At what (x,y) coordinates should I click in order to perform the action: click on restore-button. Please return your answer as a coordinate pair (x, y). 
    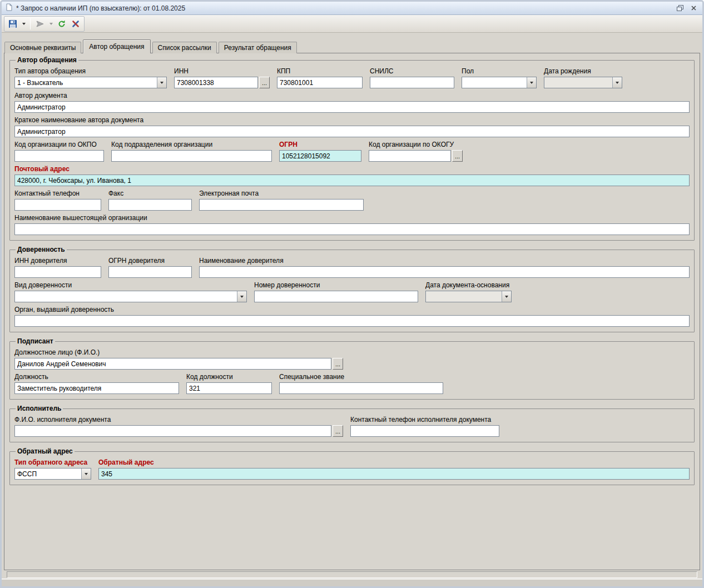
    Looking at the image, I should click on (680, 8).